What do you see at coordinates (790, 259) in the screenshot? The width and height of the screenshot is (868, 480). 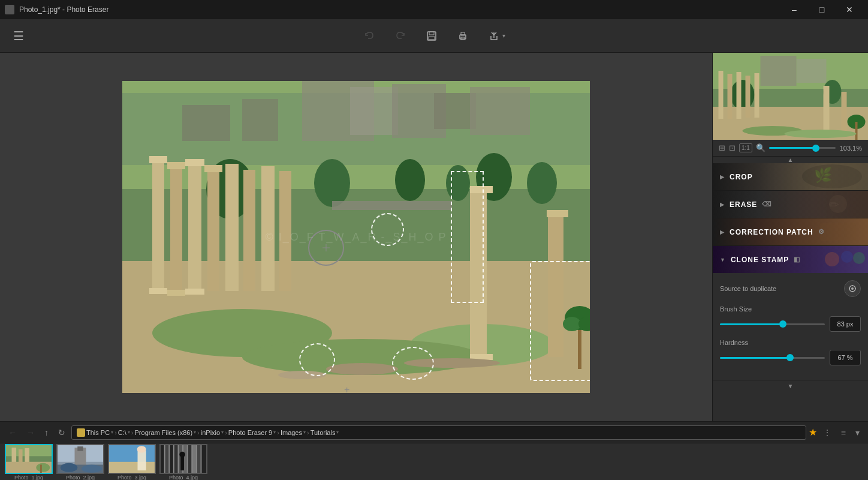 I see `clone-stamp-section-header: ▼ CLONE STAMP ◧` at bounding box center [790, 259].